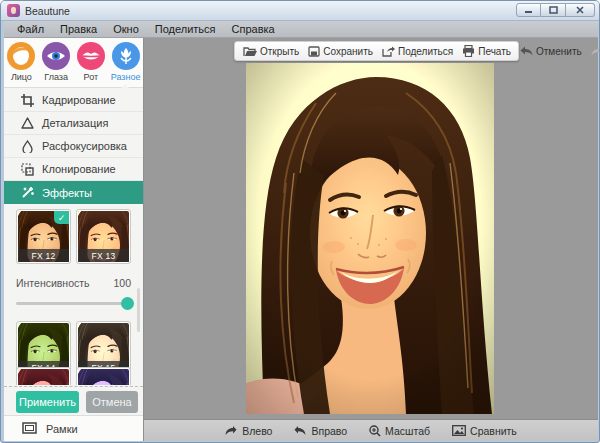  I want to click on apply-button: Применить, so click(48, 402).